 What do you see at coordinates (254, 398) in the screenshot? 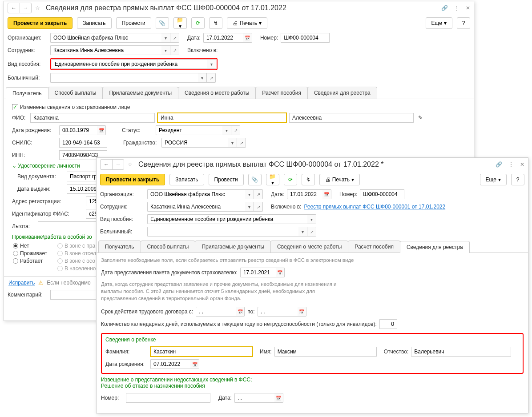
I see `date2-input` at bounding box center [254, 398].